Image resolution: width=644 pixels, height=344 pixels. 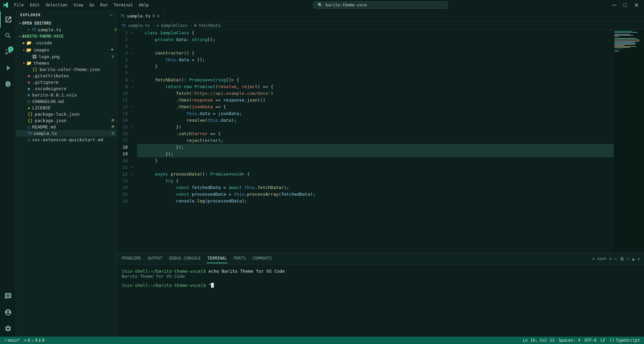 What do you see at coordinates (612, 340) in the screenshot?
I see `language-icon: ()` at bounding box center [612, 340].